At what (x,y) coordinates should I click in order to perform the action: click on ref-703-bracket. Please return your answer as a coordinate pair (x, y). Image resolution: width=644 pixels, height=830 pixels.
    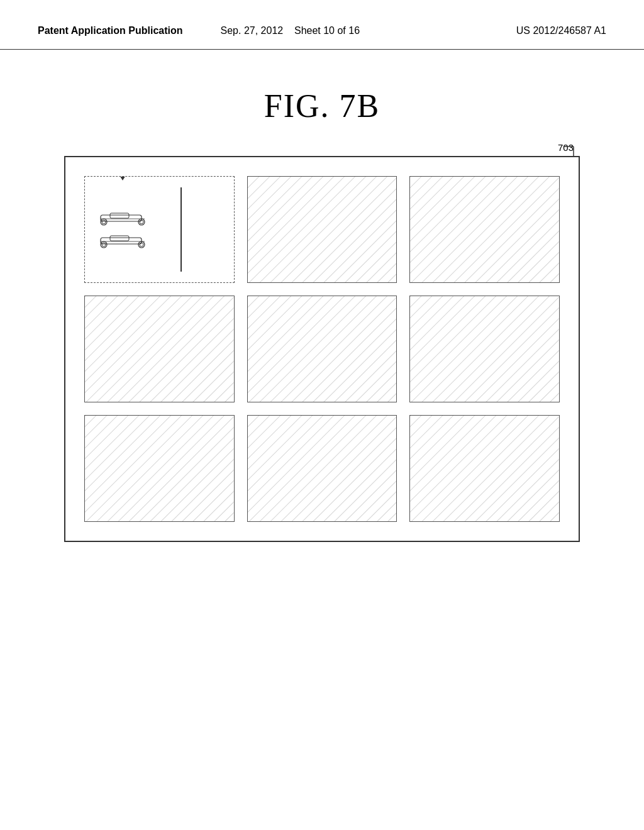
    Looking at the image, I should click on (561, 151).